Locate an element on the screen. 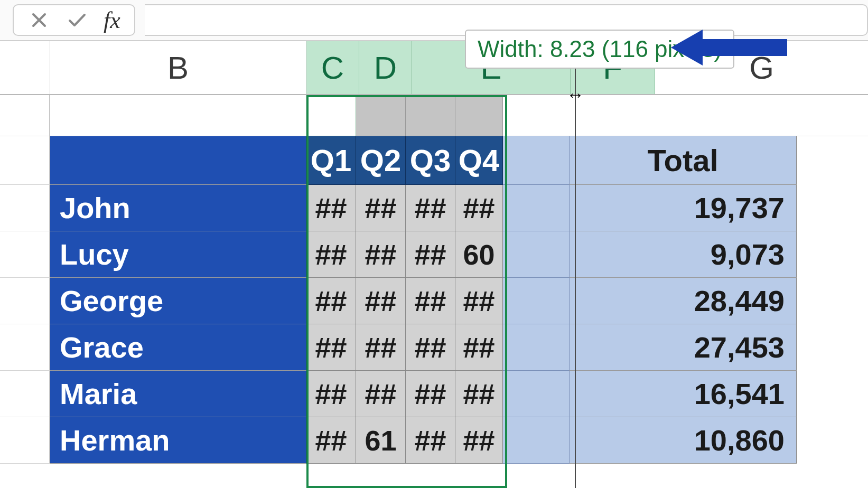  cell-total: 10,860 is located at coordinates (683, 440).